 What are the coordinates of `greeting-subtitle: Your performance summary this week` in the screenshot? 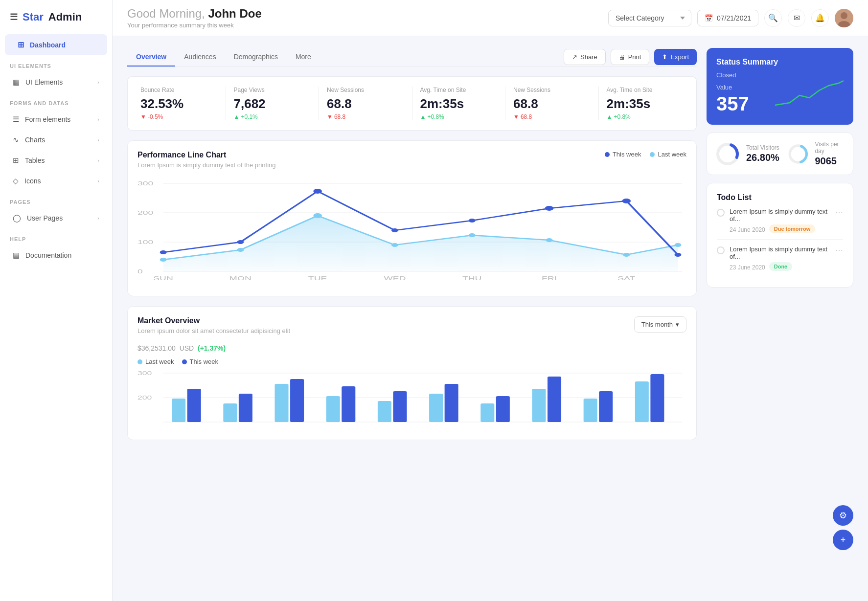 It's located at (363, 25).